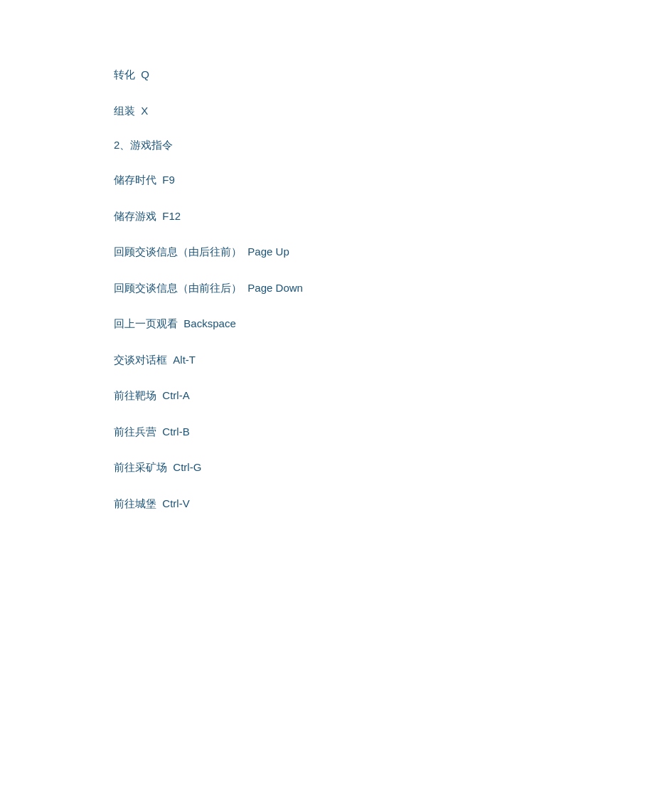 Image resolution: width=672 pixels, height=799 pixels. Describe the element at coordinates (178, 289) in the screenshot. I see `shortcut-label-review-forward: 回顾交谈信息（由前往后）` at that location.